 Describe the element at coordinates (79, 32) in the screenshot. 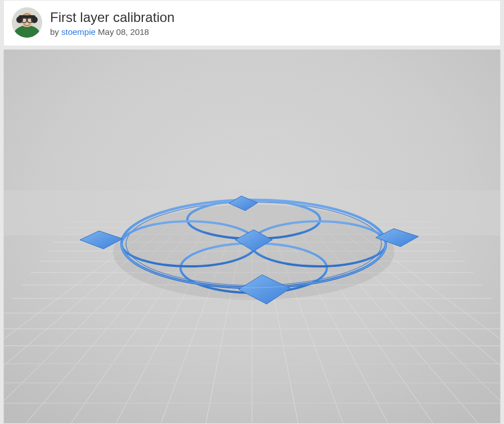

I see `author-link: stoempie` at that location.